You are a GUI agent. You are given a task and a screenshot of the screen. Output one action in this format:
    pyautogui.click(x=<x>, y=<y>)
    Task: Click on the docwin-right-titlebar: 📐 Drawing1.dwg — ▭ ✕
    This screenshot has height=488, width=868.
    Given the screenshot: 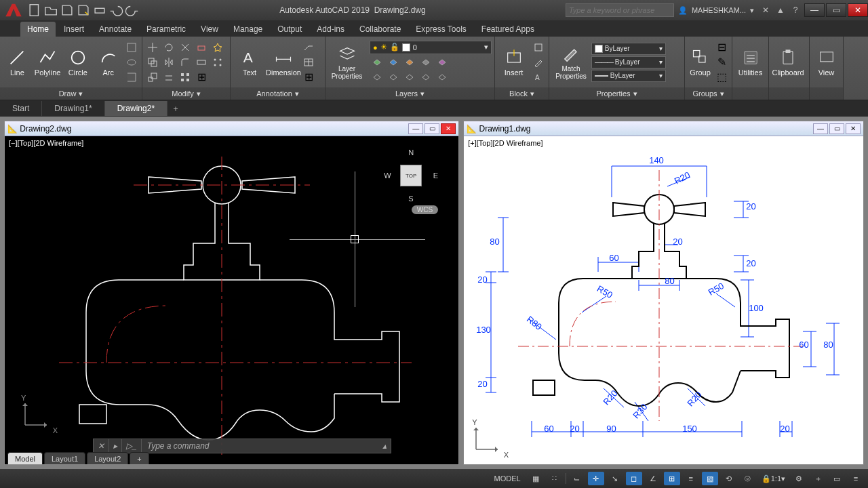 What is the action you would take?
    pyautogui.click(x=663, y=129)
    